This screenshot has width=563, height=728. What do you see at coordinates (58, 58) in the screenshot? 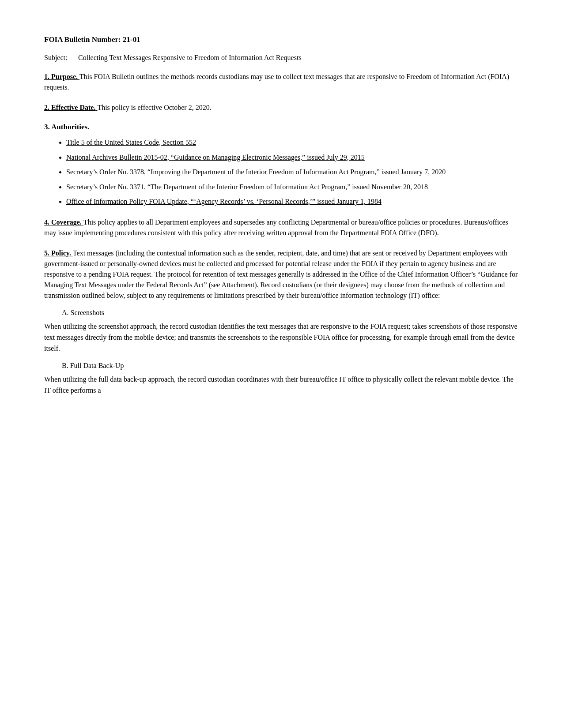
I see `subject-label: Subject:` at bounding box center [58, 58].